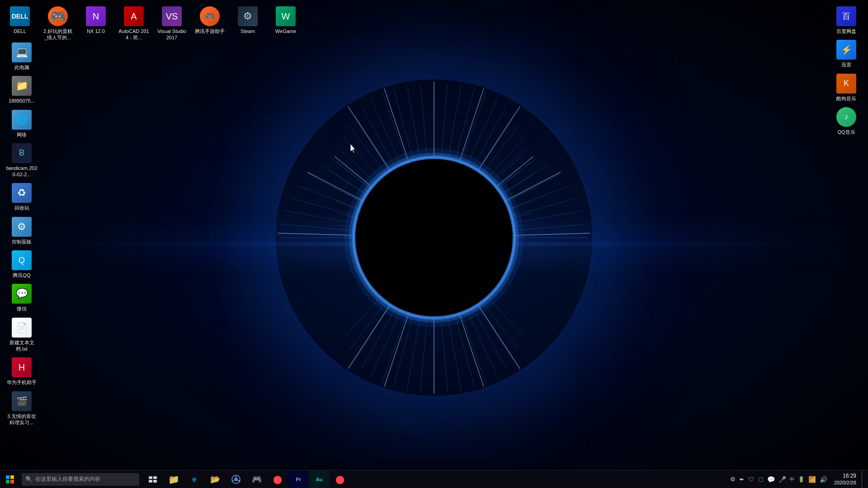 The height and width of the screenshot is (488, 868). What do you see at coordinates (319, 479) in the screenshot?
I see `audition-button: Au` at bounding box center [319, 479].